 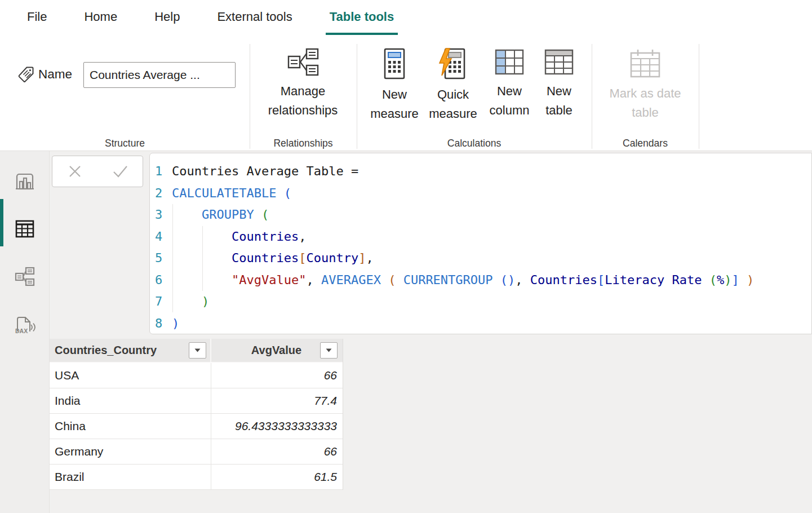 I want to click on table-name-input, so click(x=159, y=75).